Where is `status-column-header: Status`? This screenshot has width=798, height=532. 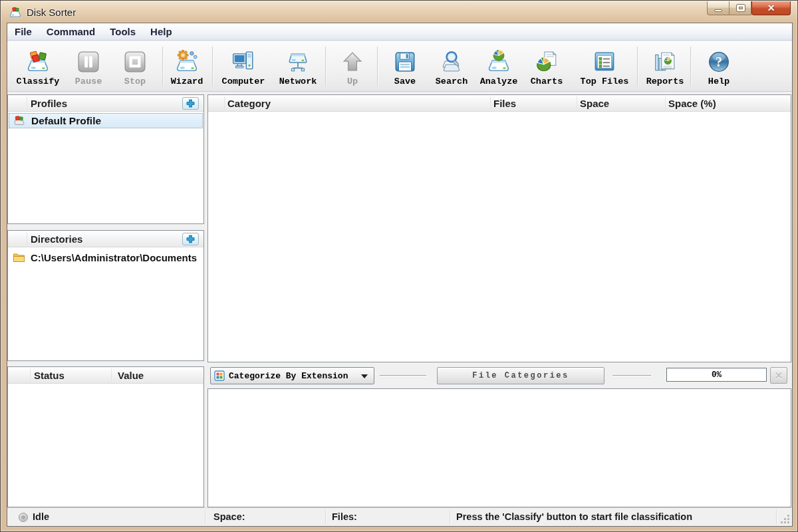
status-column-header: Status is located at coordinates (49, 375).